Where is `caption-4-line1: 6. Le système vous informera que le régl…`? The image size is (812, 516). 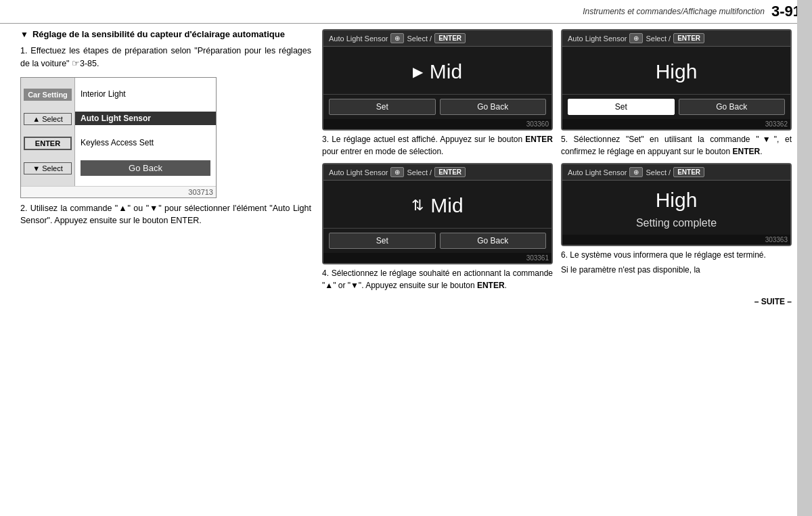 caption-4-line1: 6. Le système vous informera que le régl… is located at coordinates (677, 255).